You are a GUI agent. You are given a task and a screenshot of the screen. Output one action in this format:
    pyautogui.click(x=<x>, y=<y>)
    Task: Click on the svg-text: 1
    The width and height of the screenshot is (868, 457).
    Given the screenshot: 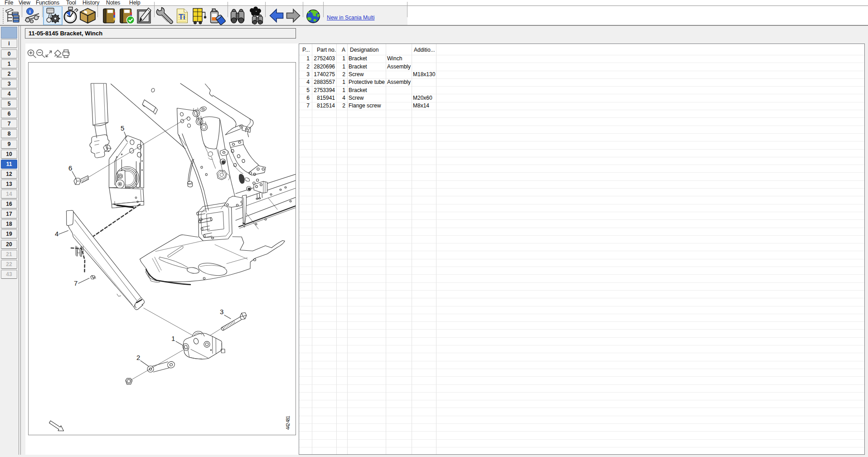 What is the action you would take?
    pyautogui.click(x=173, y=338)
    